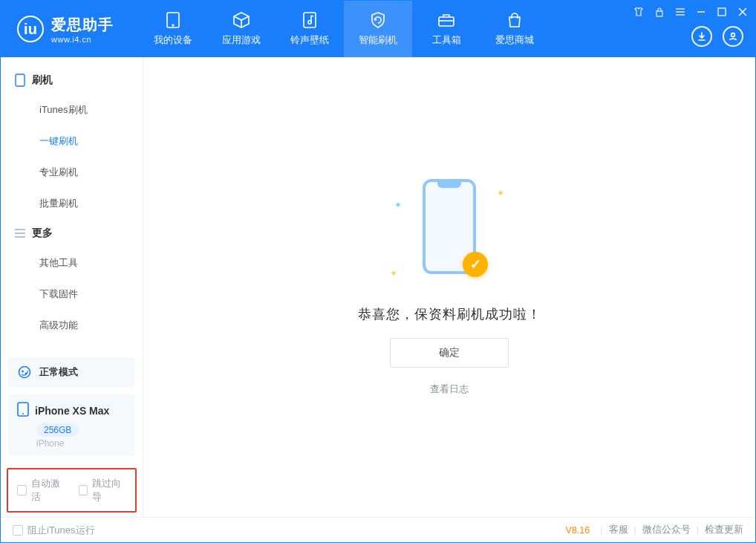  I want to click on maximize-button, so click(722, 12).